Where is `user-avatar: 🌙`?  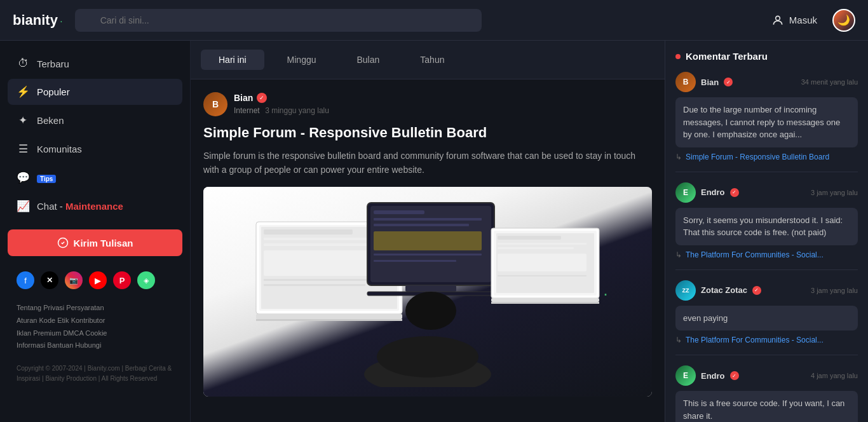
user-avatar: 🌙 is located at coordinates (844, 20).